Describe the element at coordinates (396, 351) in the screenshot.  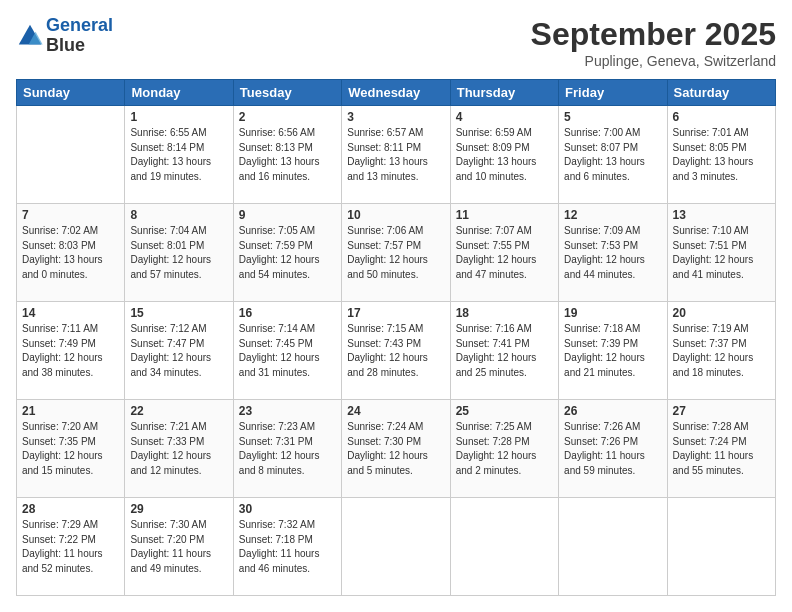
I see `calendar-cell: 17Sunrise: 7:15 AM Sunset: 7:43 PM Dayli…` at that location.